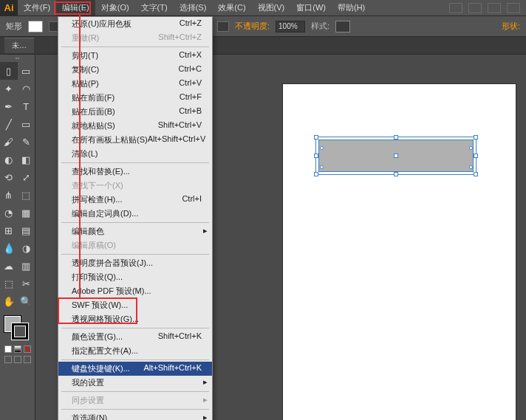  What do you see at coordinates (191, 112) in the screenshot?
I see `menu-item-shortcut: Ctrl+B` at bounding box center [191, 112].